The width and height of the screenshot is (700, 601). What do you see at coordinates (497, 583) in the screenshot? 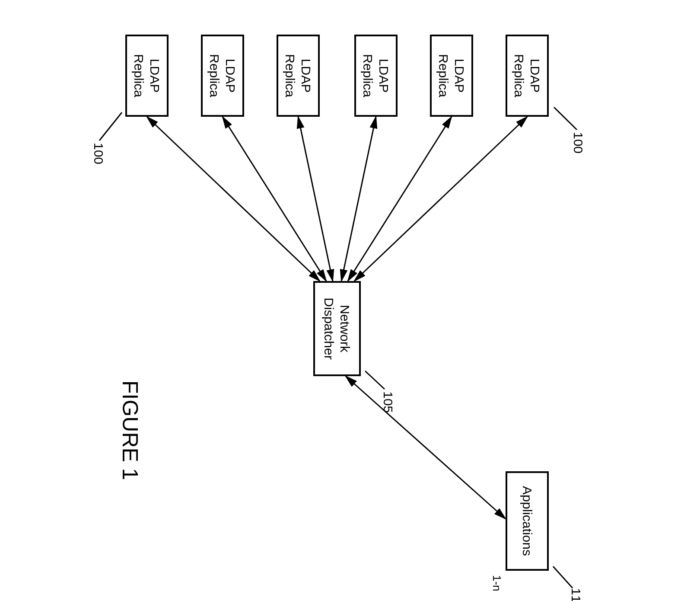
I see `applications-count-note: 1-n` at bounding box center [497, 583].